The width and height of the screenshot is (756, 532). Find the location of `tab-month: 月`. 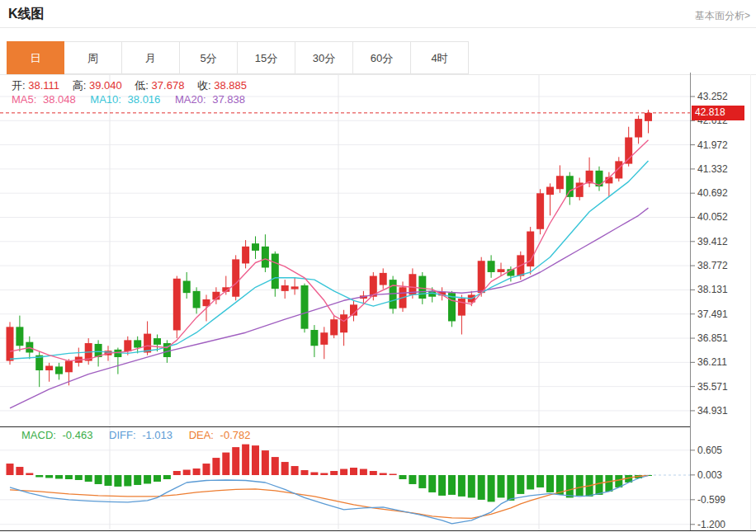

tab-month: 月 is located at coordinates (151, 58).